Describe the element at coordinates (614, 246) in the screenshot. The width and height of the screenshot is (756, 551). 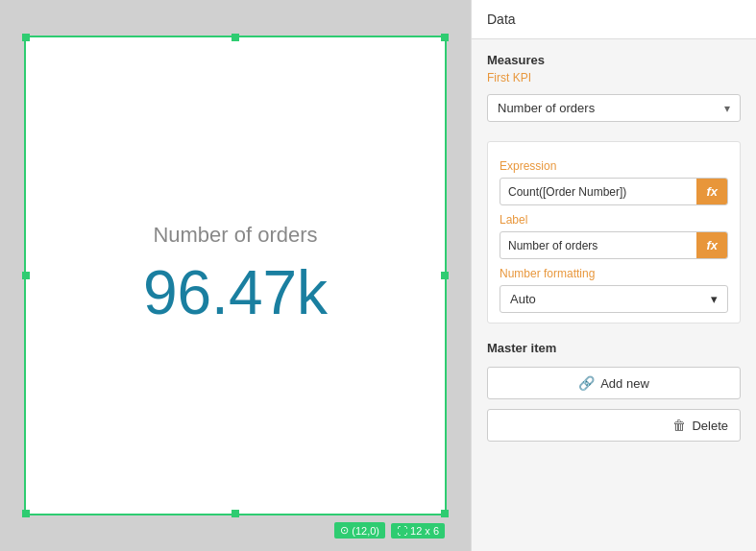
I see `label-row: fx` at that location.